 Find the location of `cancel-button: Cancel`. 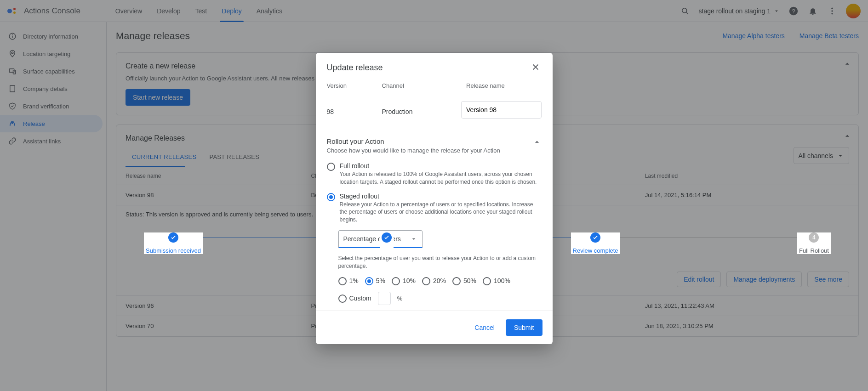

cancel-button: Cancel is located at coordinates (485, 328).